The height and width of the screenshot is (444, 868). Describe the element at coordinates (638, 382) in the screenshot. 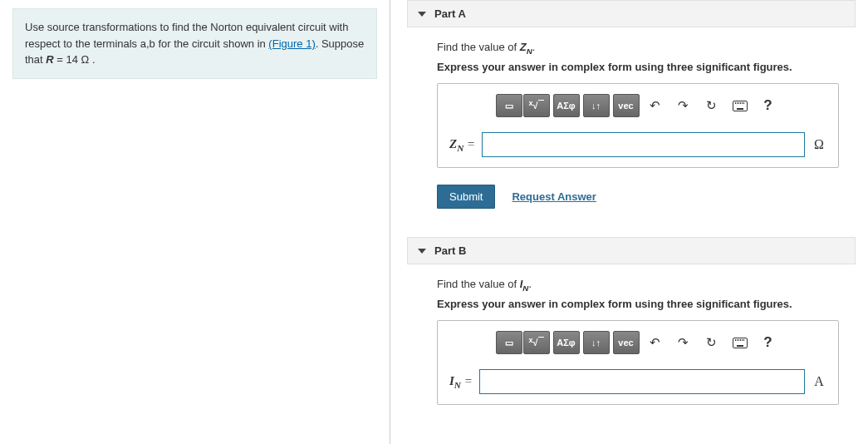

I see `part-b-answer-row: IN = A` at that location.